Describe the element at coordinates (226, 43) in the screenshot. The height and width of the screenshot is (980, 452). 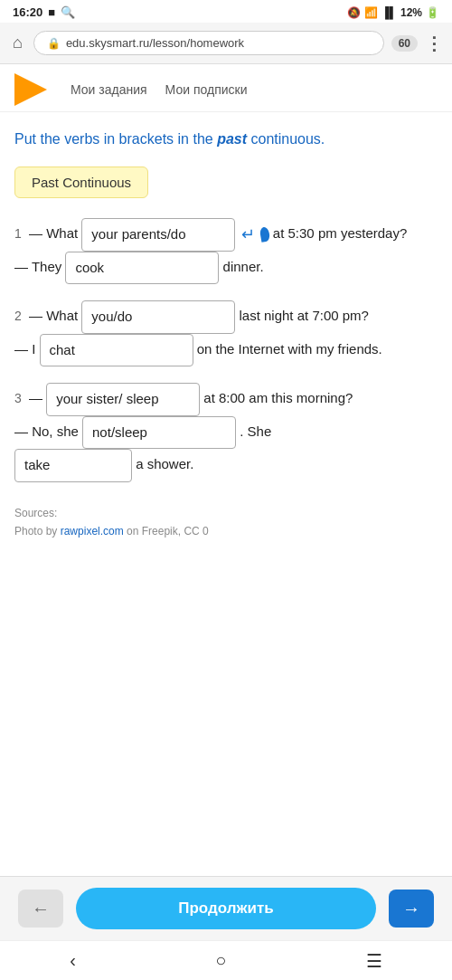
I see `browser-bar: ⌂ 🔒 edu.skysmart.ru/lesson/homework 60 ⋮` at that location.